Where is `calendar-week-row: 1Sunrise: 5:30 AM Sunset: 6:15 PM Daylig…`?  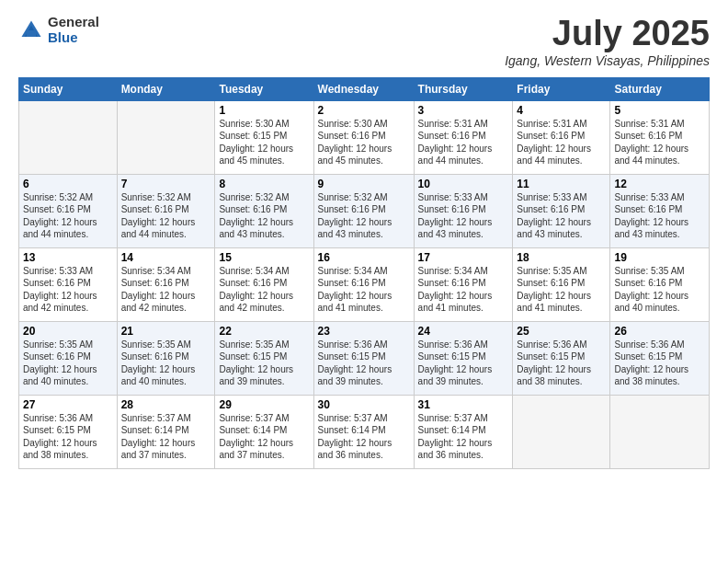
calendar-week-row: 1Sunrise: 5:30 AM Sunset: 6:15 PM Daylig… is located at coordinates (364, 137).